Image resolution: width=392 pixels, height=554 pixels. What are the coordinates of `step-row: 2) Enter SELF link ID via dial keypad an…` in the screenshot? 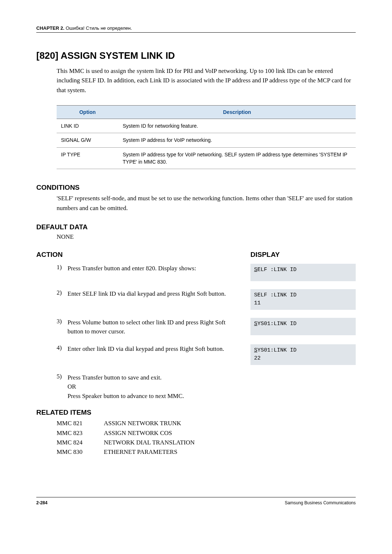 It's located at (206, 300).